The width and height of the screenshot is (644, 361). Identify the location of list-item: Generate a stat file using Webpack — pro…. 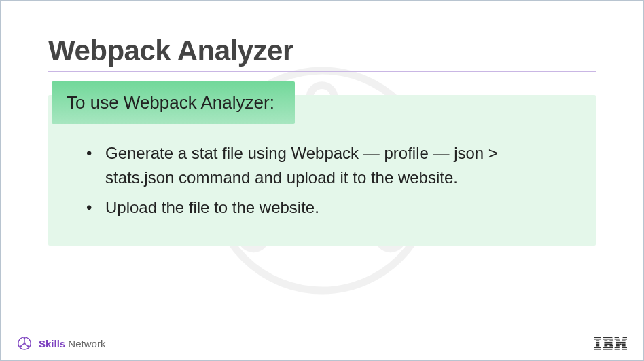
(322, 166).